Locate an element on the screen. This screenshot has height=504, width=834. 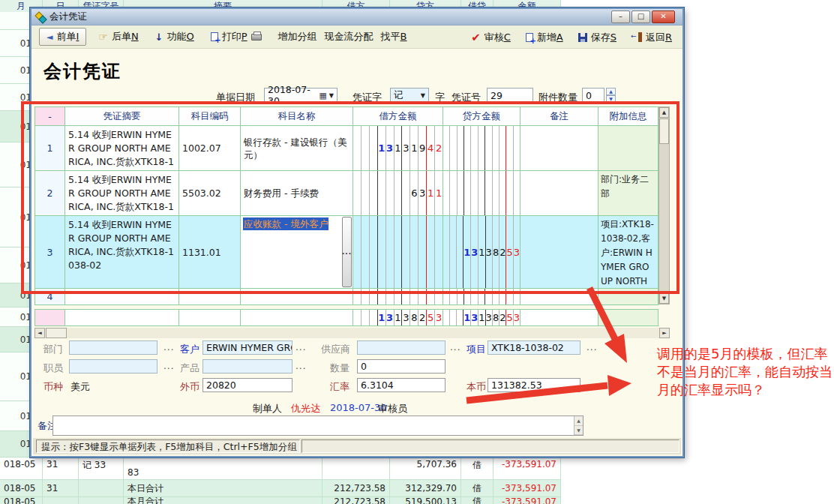
foreign-amount-field: 20820 is located at coordinates (248, 386).